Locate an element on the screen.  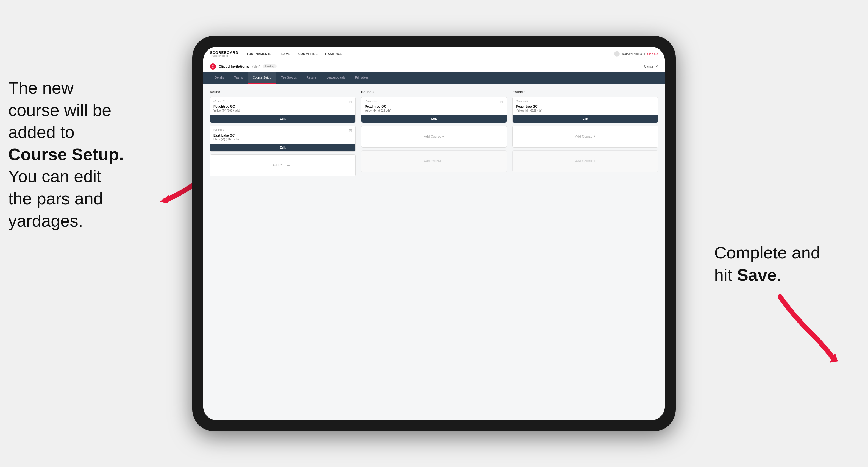
course-a-name: Peachtree GC is located at coordinates (283, 107).